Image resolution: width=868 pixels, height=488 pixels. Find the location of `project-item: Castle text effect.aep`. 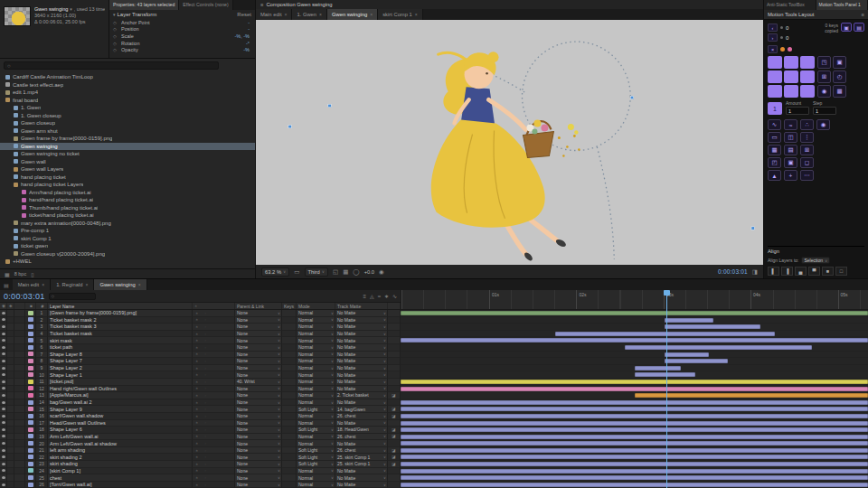

project-item: Castle text effect.aep is located at coordinates (127, 85).